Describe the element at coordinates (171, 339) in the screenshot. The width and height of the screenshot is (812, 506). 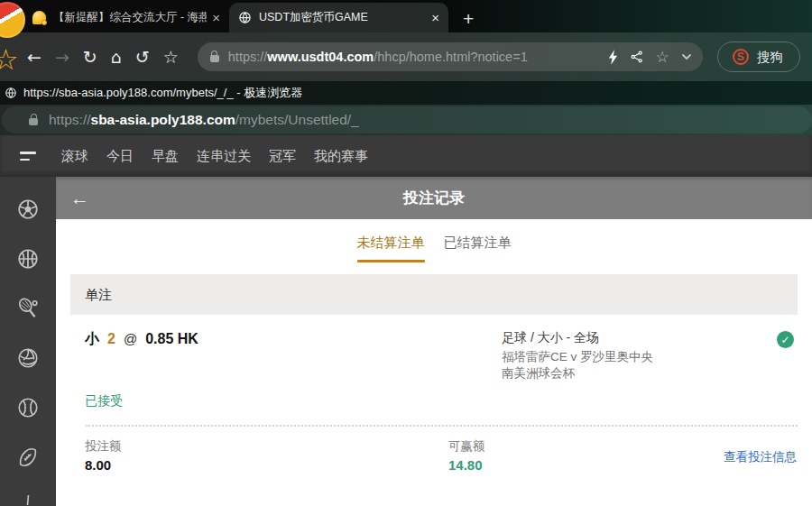
I see `odds-value: 0.85 HK` at that location.